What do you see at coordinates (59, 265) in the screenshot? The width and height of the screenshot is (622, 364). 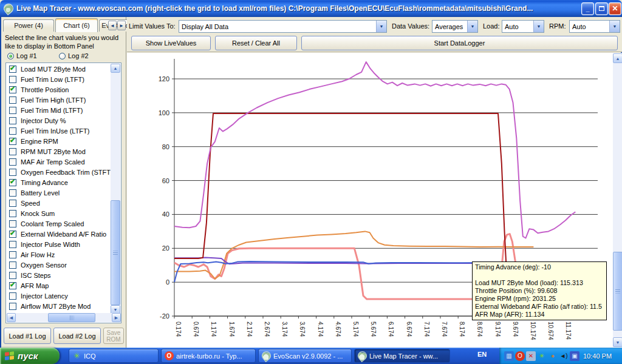 I see `list-item: Oxygen Sensor` at bounding box center [59, 265].